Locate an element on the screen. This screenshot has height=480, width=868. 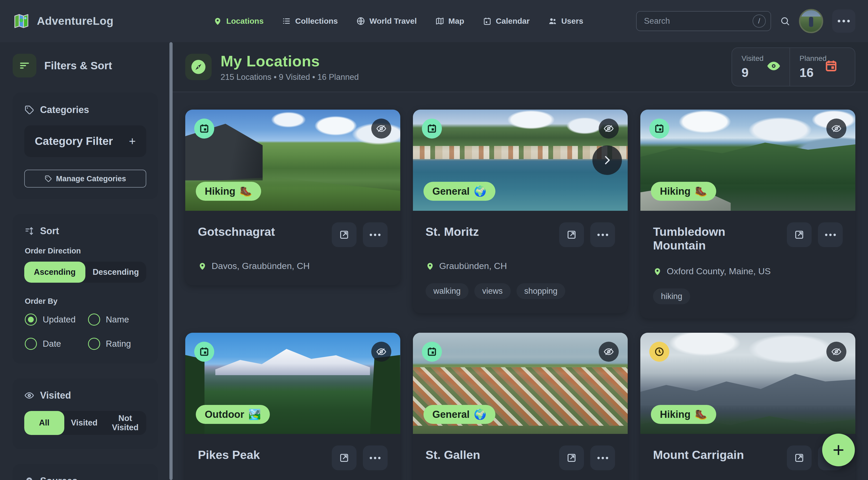
card-body: St. Moritz Graubünden, CH walking is located at coordinates (520, 262).